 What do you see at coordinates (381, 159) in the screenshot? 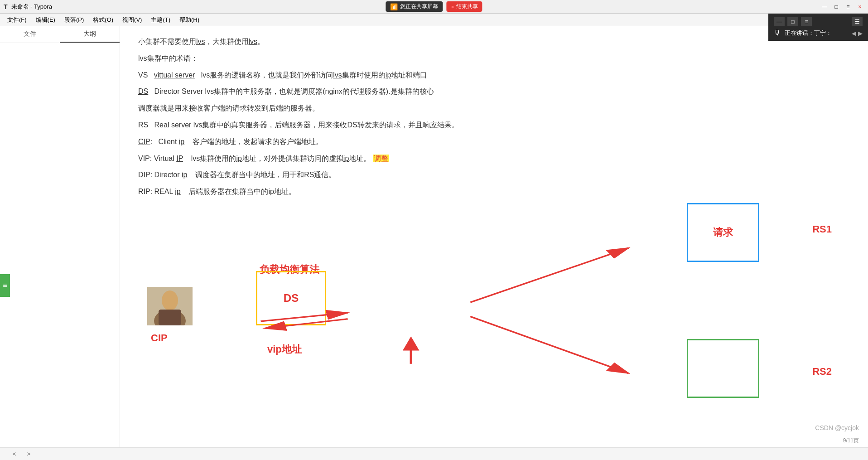
I see `vip-highlight: 调整` at bounding box center [381, 159].